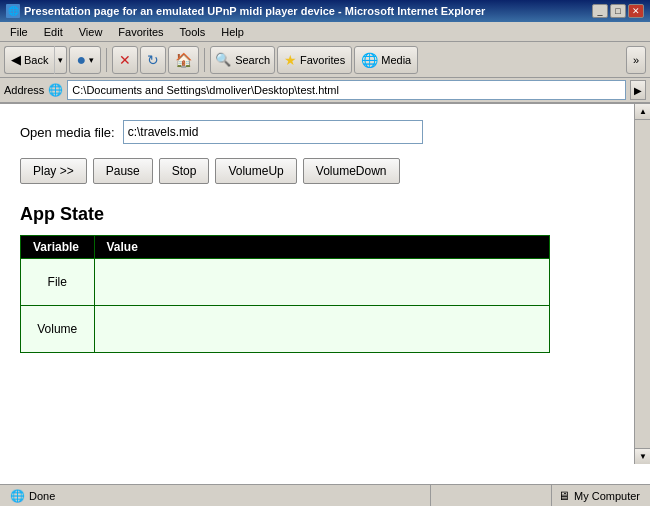 Image resolution: width=650 pixels, height=506 pixels. I want to click on app-state-title: App State, so click(325, 214).